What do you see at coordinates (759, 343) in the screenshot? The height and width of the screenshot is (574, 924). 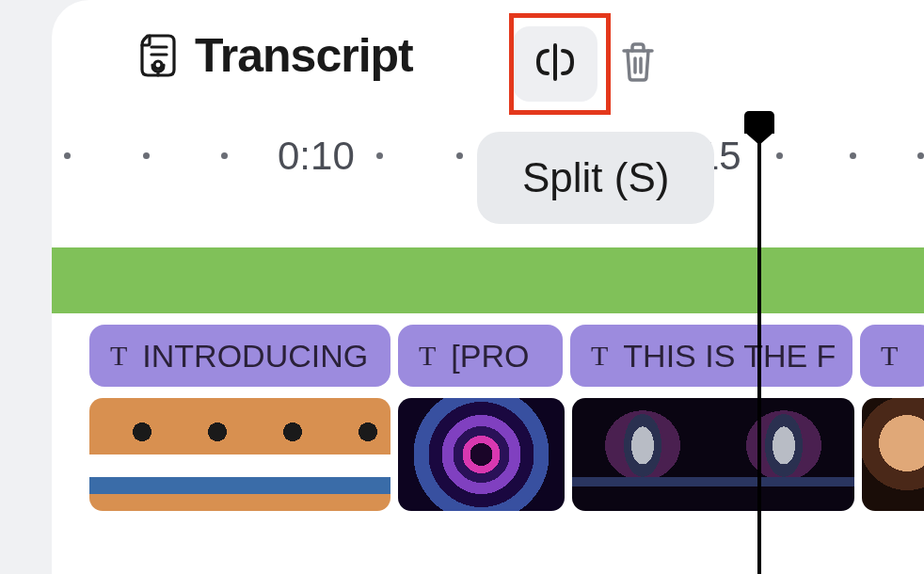 I see `playhead` at bounding box center [759, 343].